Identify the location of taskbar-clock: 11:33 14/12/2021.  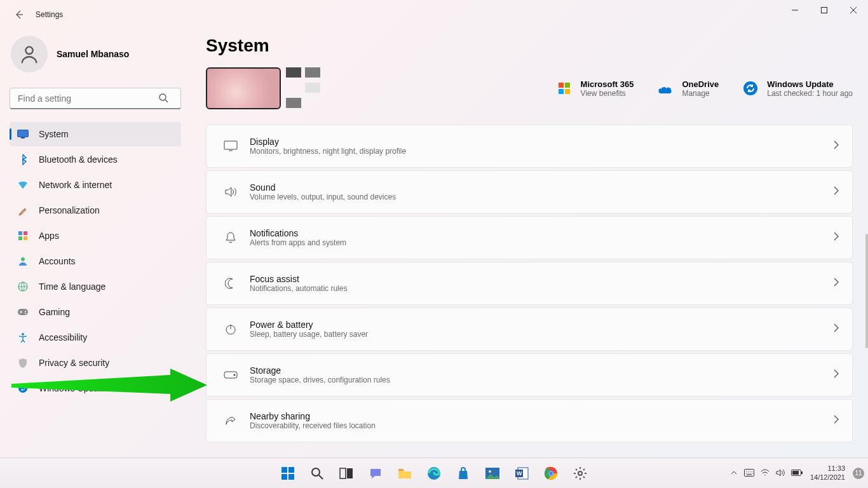
(827, 473).